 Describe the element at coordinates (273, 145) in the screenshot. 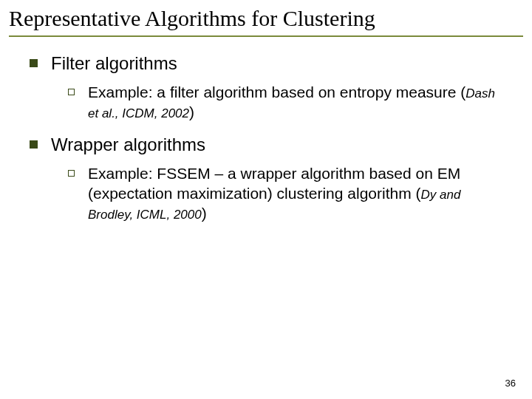

I see `bullet-wrapper-algorithms: Wrapper algorithms` at that location.